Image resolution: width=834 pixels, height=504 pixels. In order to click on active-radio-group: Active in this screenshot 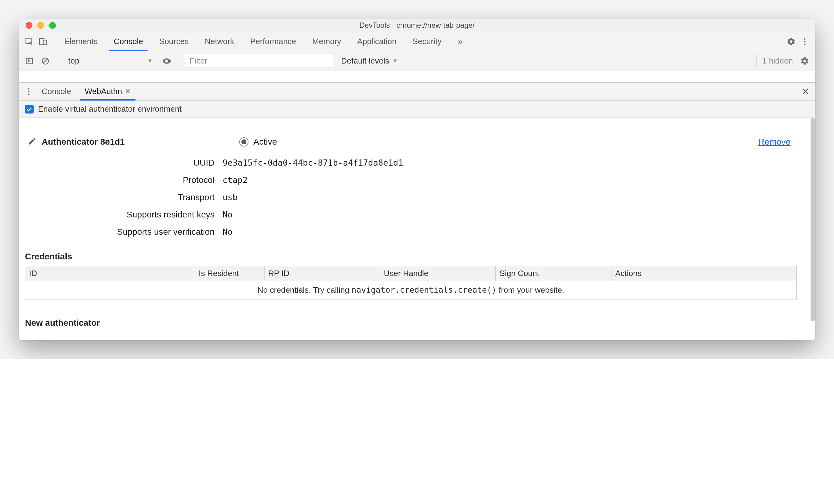, I will do `click(258, 142)`.